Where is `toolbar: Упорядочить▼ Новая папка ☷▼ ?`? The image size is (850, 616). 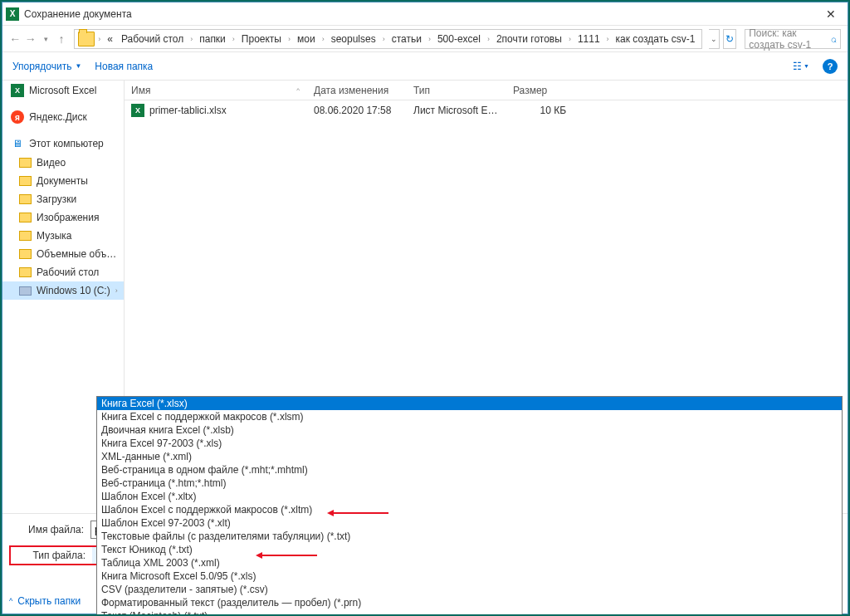 toolbar: Упорядочить▼ Новая папка ☷▼ ? is located at coordinates (425, 66).